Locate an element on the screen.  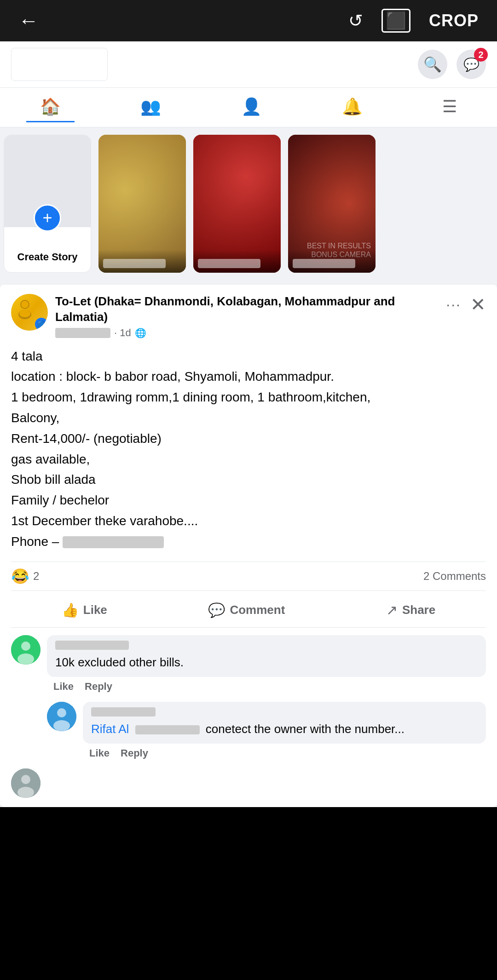
comment-2-author-blurred is located at coordinates (123, 712).